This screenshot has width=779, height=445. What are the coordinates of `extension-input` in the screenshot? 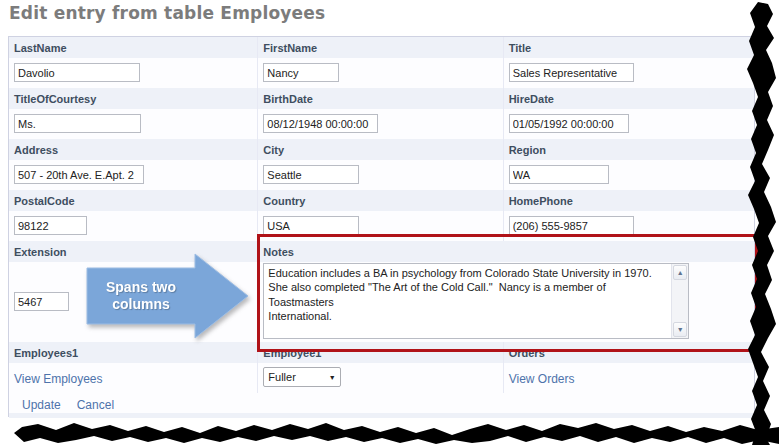 It's located at (42, 302).